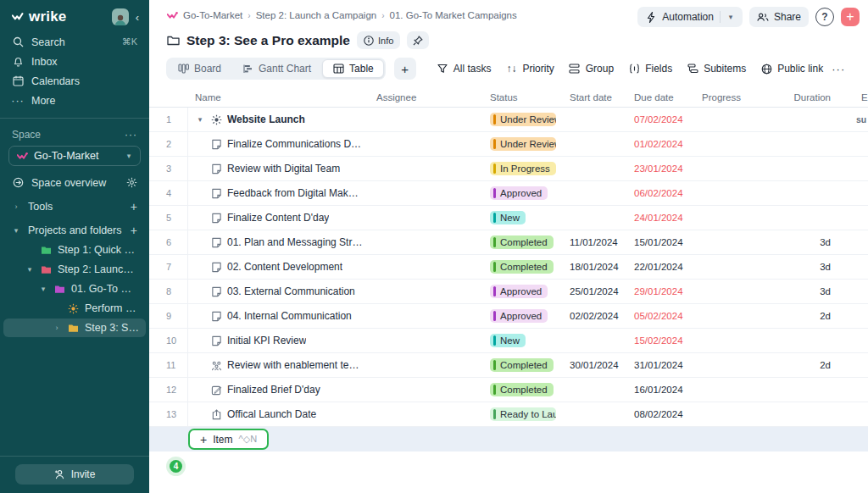  I want to click on start-date-cell: 25/01/2024, so click(595, 291).